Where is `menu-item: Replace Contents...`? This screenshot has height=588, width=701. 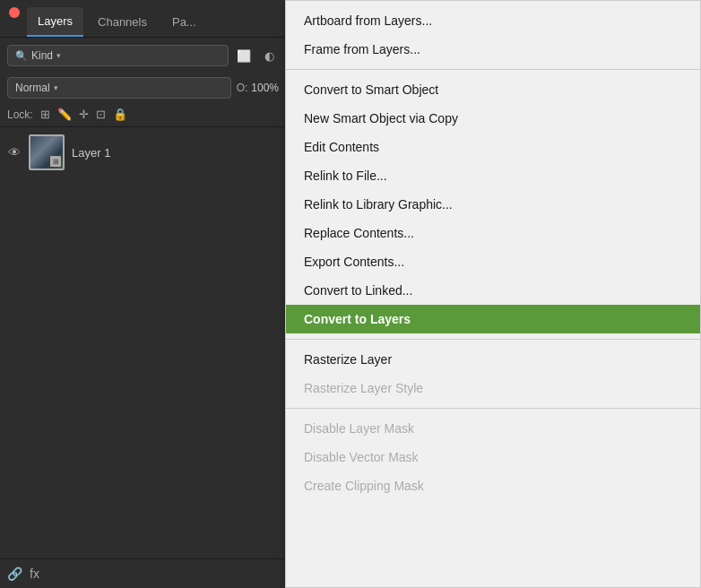
menu-item: Replace Contents... is located at coordinates (493, 233).